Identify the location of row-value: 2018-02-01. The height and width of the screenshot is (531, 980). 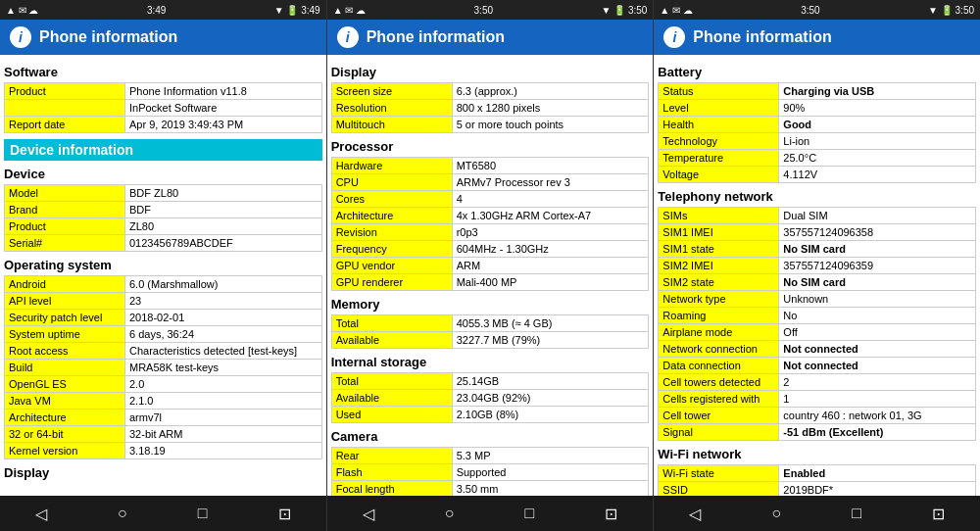
(223, 317).